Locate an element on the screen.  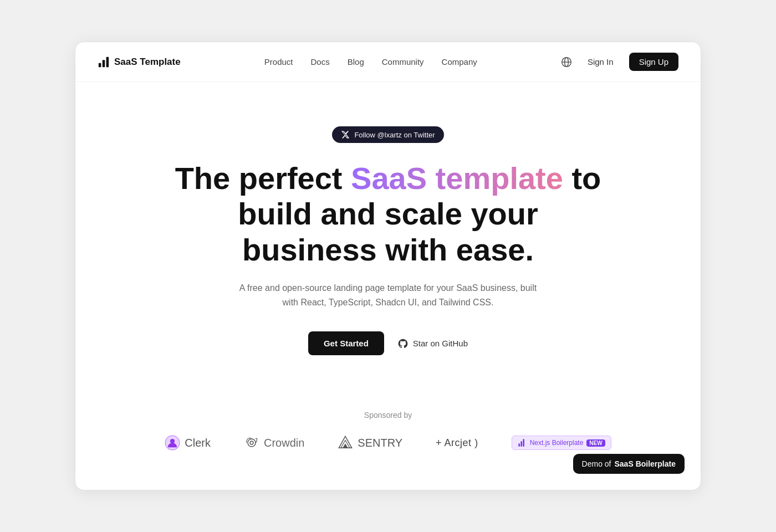
demo-badge-text-before: Demo of is located at coordinates (596, 464).